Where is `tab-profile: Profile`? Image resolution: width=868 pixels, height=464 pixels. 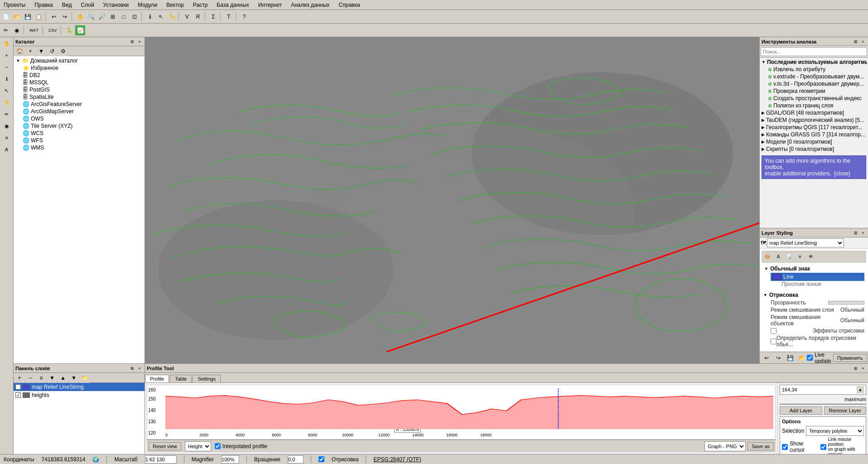
tab-profile: Profile is located at coordinates (157, 379).